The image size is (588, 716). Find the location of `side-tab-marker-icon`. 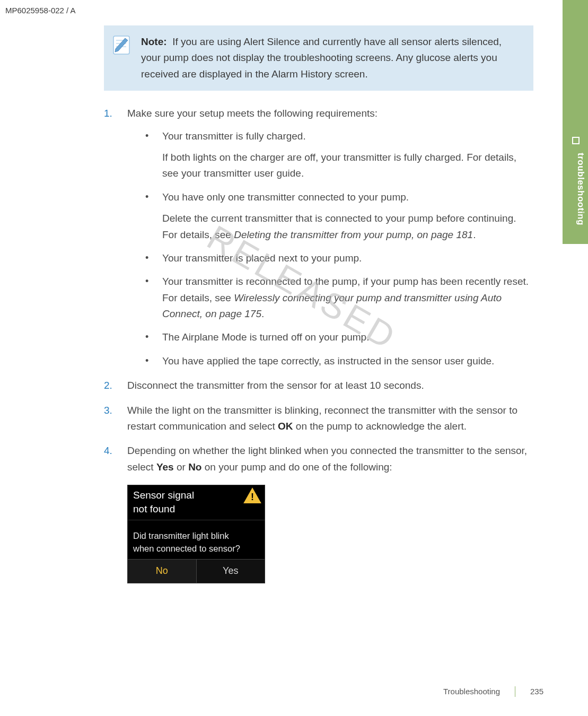

side-tab-marker-icon is located at coordinates (576, 141).